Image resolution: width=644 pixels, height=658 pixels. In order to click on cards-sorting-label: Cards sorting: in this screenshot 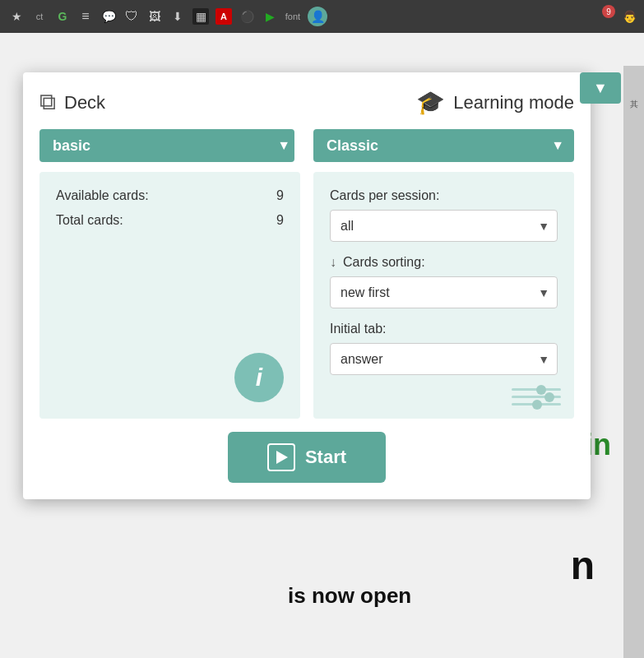, I will do `click(384, 262)`.